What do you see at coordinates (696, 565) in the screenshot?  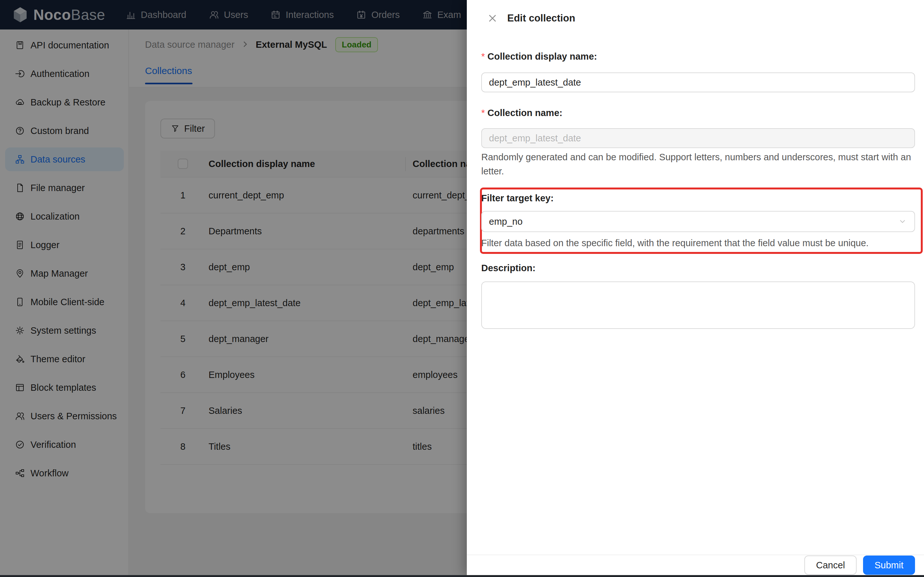 I see `drawer-footer: Cancel Submit` at bounding box center [696, 565].